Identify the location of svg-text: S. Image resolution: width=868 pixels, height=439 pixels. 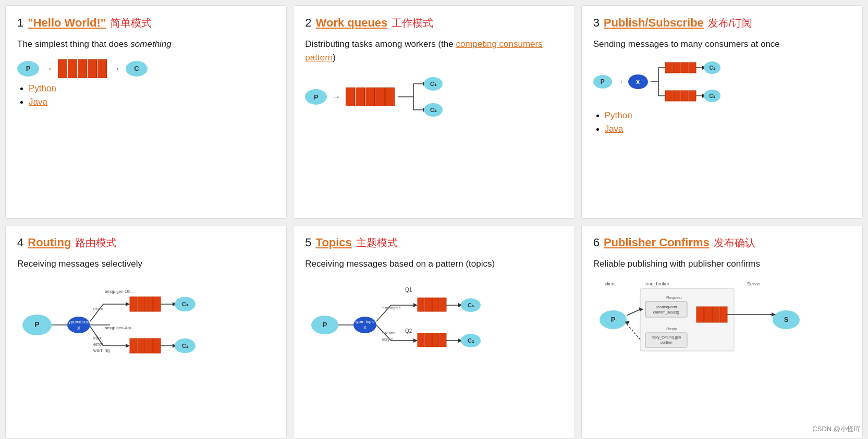
(786, 320).